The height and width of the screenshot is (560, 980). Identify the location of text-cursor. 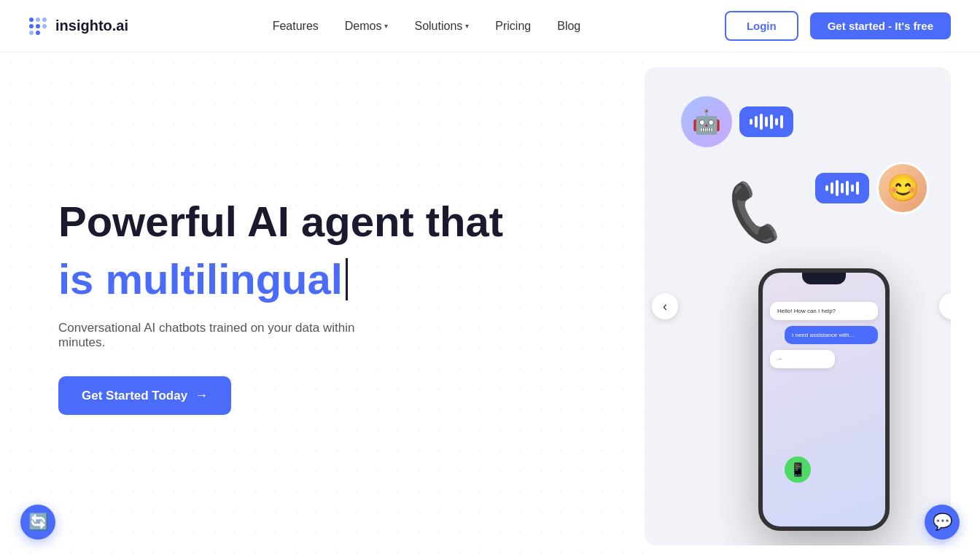
(347, 279).